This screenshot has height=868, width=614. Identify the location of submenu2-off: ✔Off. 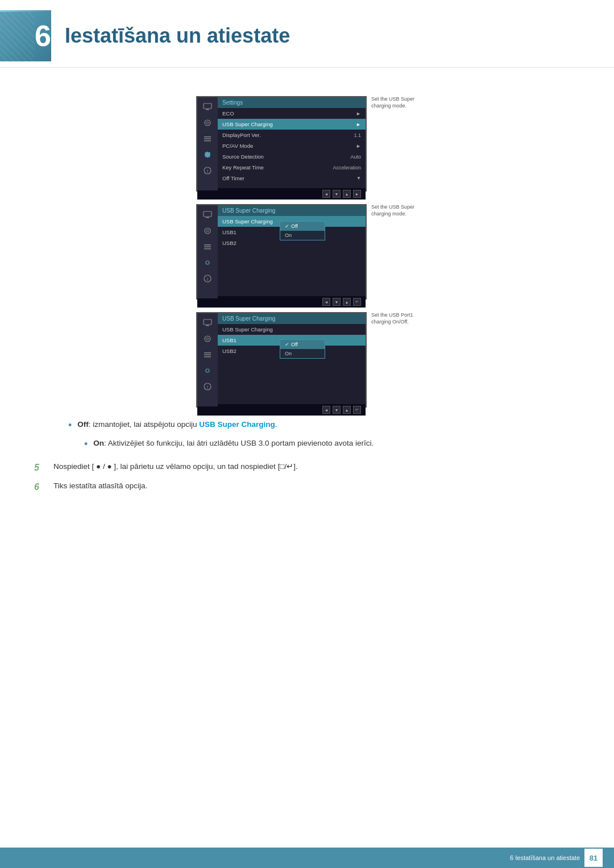
(302, 226).